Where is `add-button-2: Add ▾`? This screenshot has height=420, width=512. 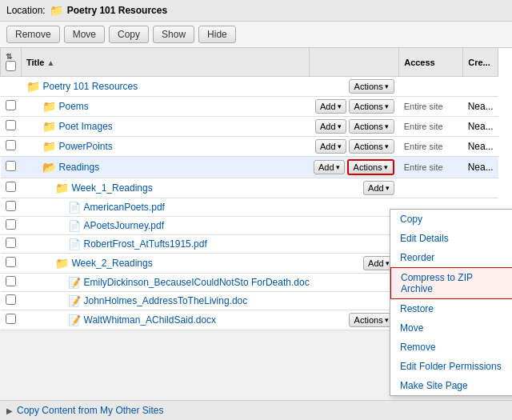
add-button-2: Add ▾ is located at coordinates (331, 106).